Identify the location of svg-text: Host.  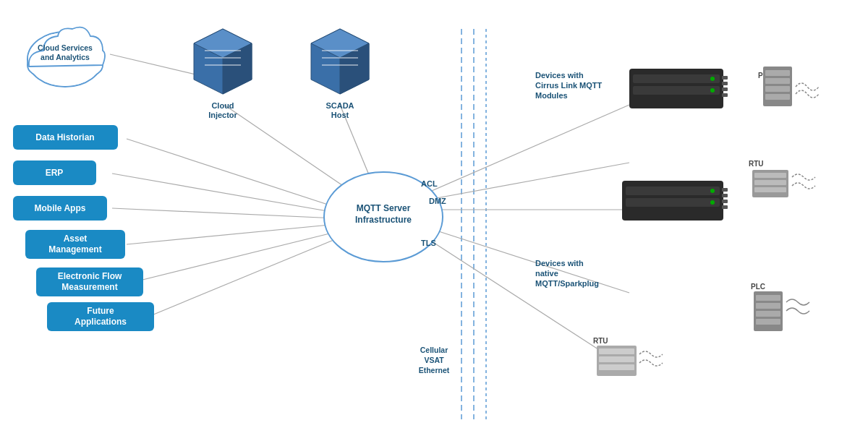
(340, 115).